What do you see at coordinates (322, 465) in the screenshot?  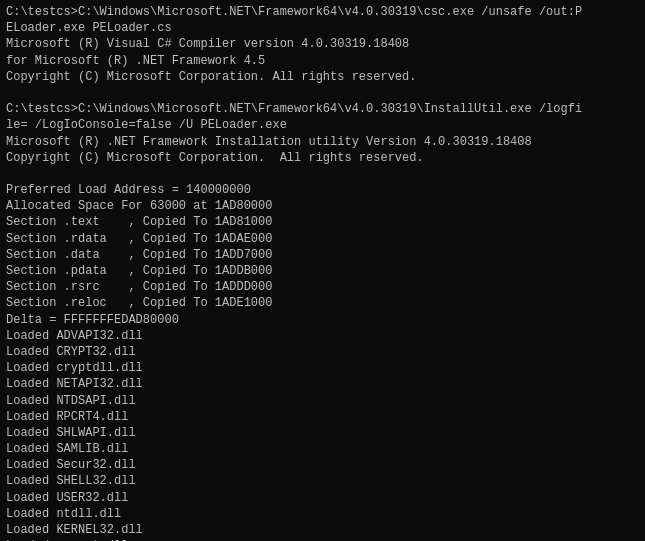 I see `terminal-line: Loaded Secur32.dll` at bounding box center [322, 465].